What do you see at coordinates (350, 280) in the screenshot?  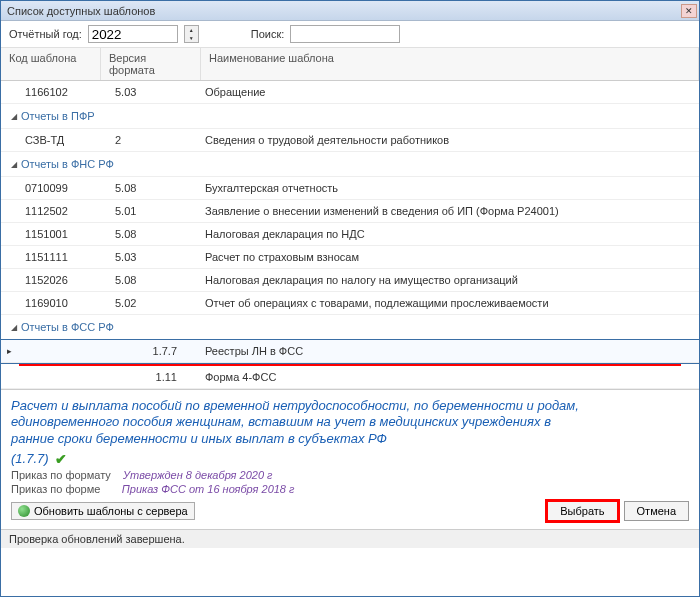 I see `table-row: 1152026 5.08 Налоговая декларация по нал…` at bounding box center [350, 280].